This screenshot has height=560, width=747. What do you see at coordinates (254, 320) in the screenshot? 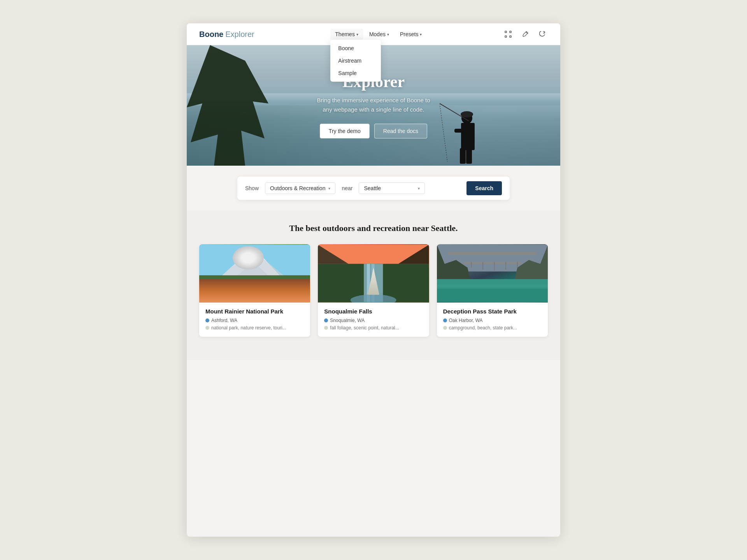
I see `card-body-1: Mount Rainier National Park Ashford, WA …` at bounding box center [254, 320].